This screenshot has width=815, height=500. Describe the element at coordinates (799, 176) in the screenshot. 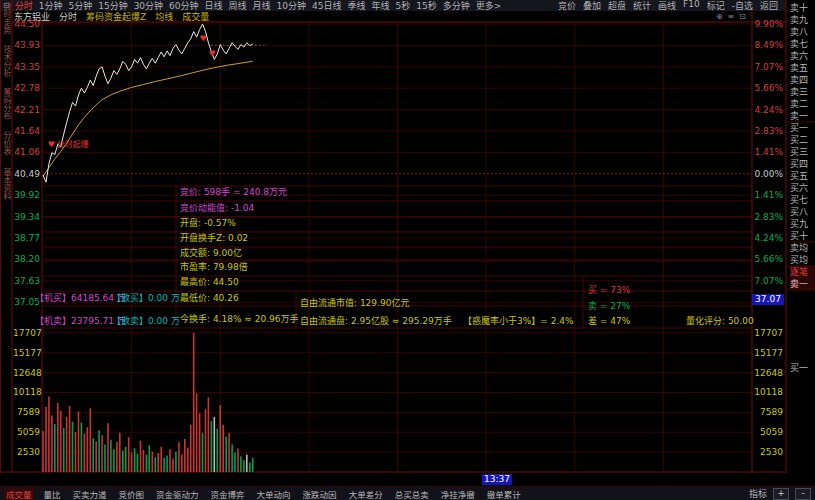

I see `orderbook-strip-item-14: 买五` at that location.